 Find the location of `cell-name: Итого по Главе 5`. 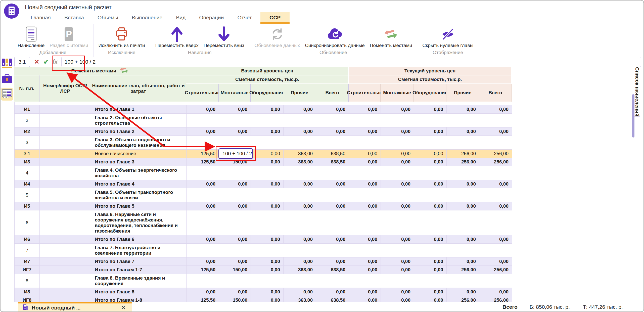

cell-name: Итого по Главе 5 is located at coordinates (139, 206).